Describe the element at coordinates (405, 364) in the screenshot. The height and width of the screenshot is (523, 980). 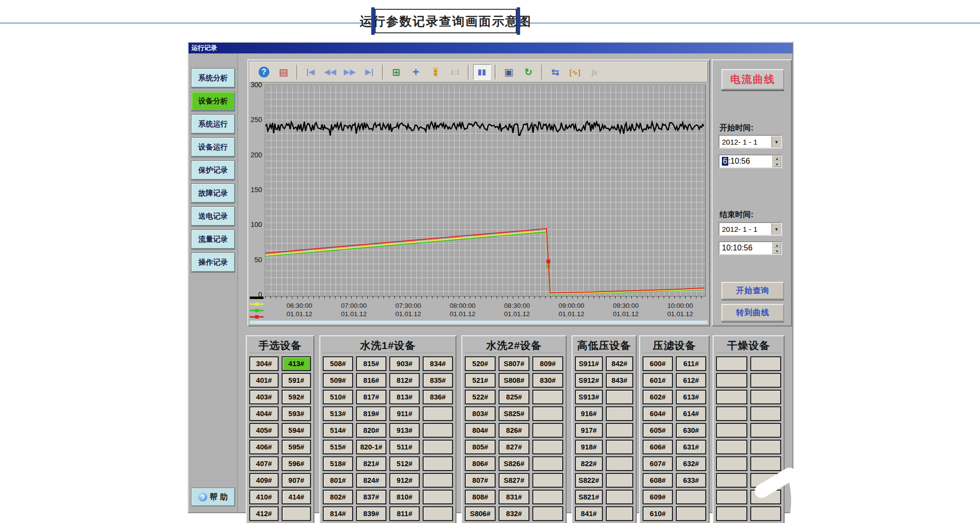
I see `device-button-903#: 903#` at that location.